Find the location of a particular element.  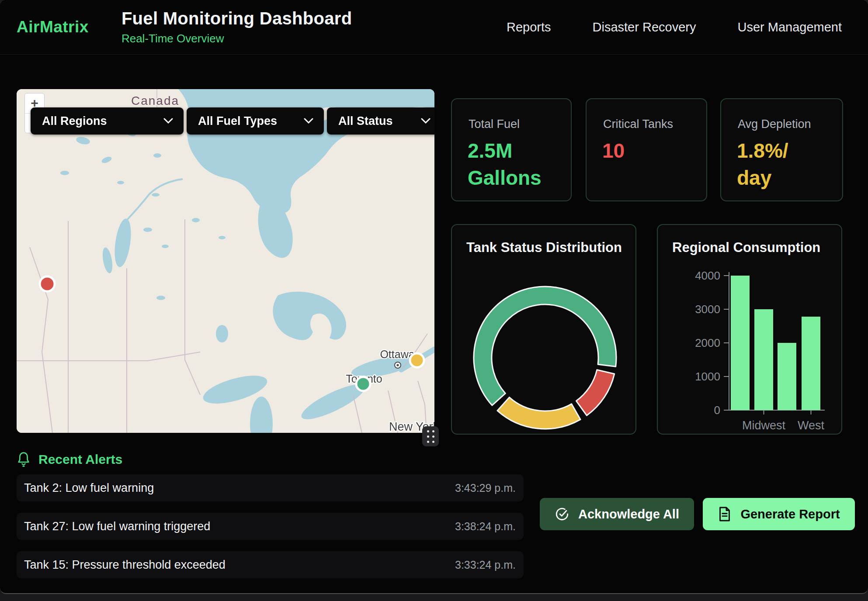

nav-disaster-recovery: Disaster Recovery is located at coordinates (644, 27).